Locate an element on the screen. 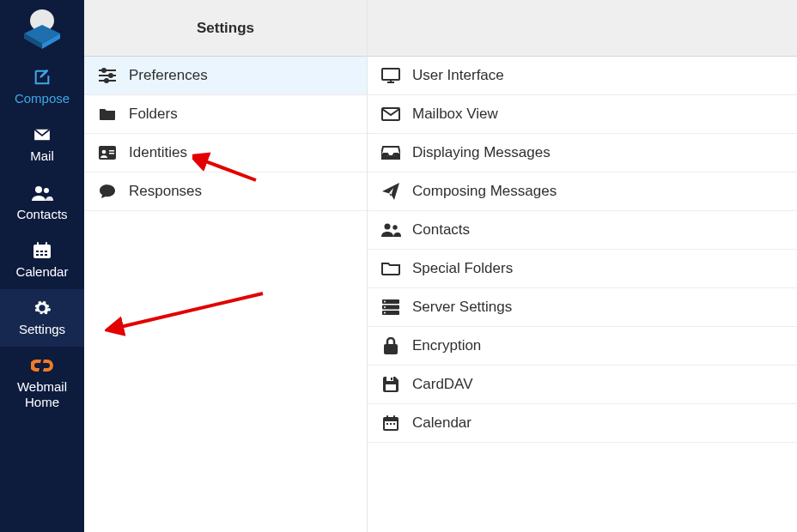 The image size is (797, 532). monitor-icon is located at coordinates (391, 76).